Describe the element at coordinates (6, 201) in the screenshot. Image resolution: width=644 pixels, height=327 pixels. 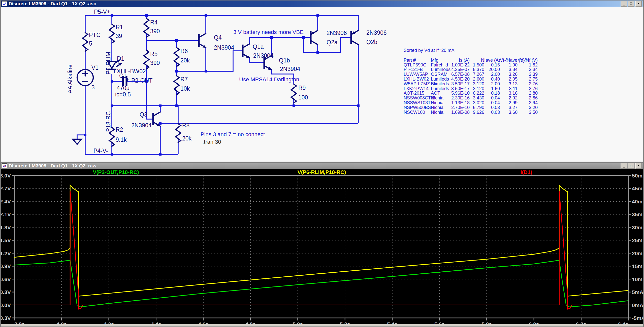
I see `left-axis-tick-label: 2.4V` at that location.